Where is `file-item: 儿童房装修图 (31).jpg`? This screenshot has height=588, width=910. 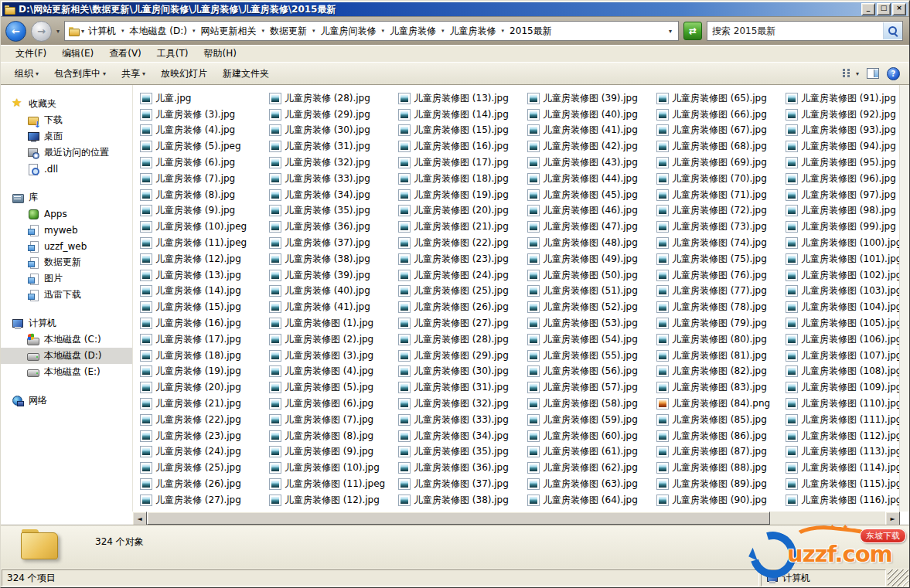
file-item: 儿童房装修图 (31).jpg is located at coordinates (459, 388).